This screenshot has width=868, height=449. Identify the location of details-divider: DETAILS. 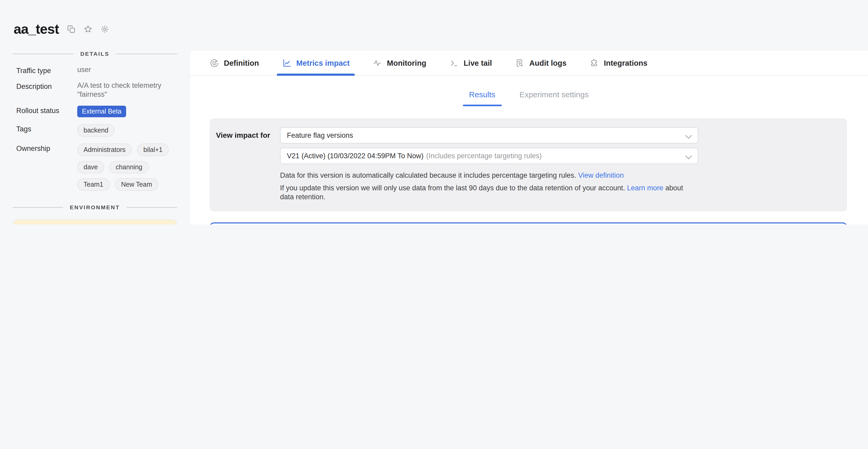
(95, 54).